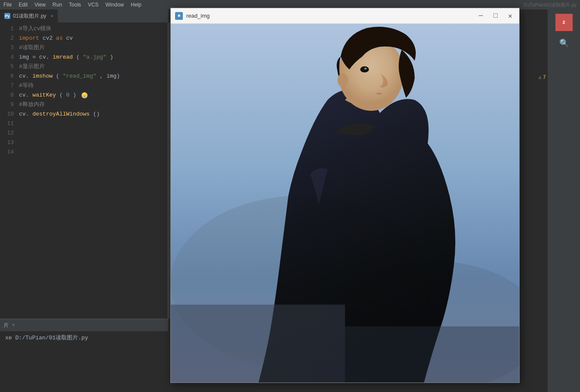 The height and width of the screenshot is (392, 580). I want to click on menu-vcs: VCS, so click(93, 5).